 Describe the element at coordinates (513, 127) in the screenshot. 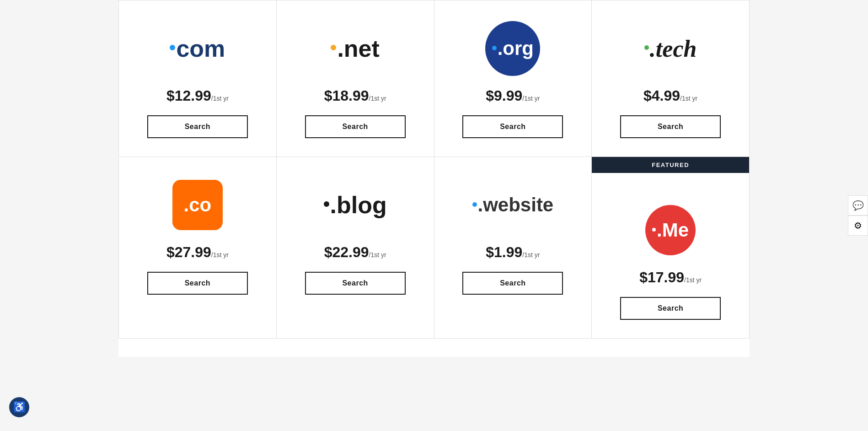

I see `org-search-button: Search` at that location.